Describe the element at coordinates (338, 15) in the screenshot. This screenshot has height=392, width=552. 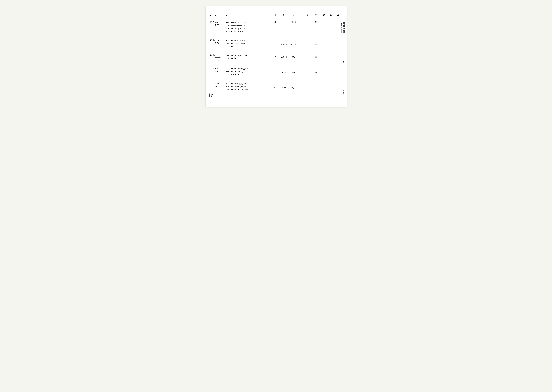
I see `col-header-12: I2` at that location.